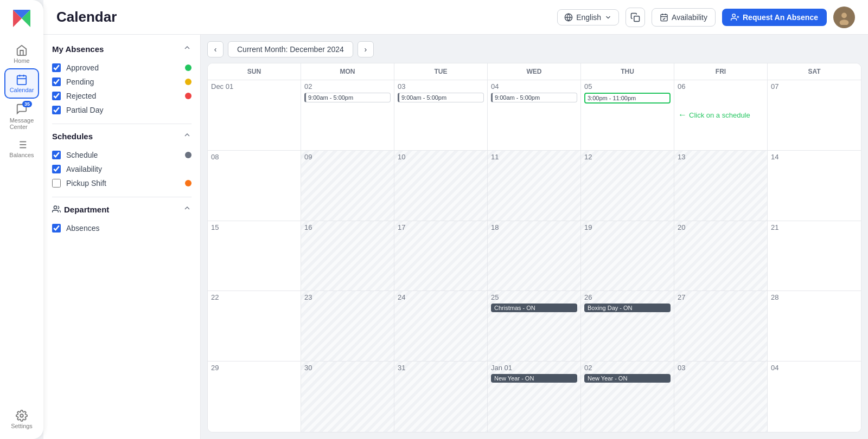 This screenshot has width=868, height=439. I want to click on cal-cell-dec07: 07, so click(814, 115).